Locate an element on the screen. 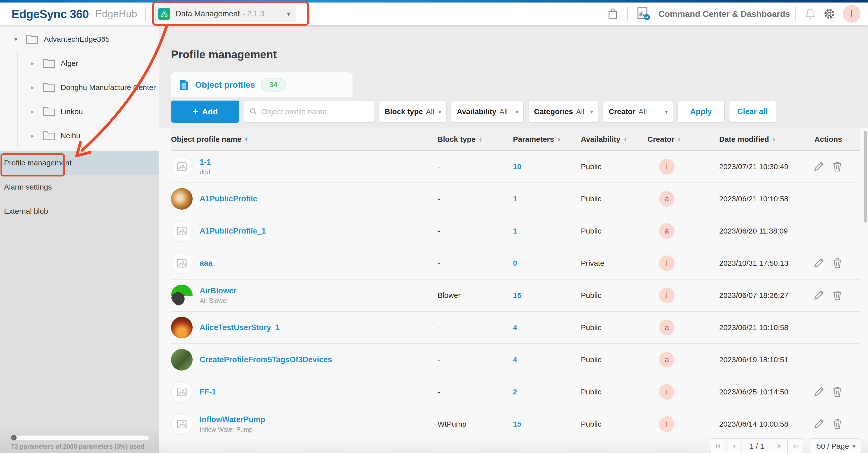  app-store-icon is located at coordinates (613, 14).